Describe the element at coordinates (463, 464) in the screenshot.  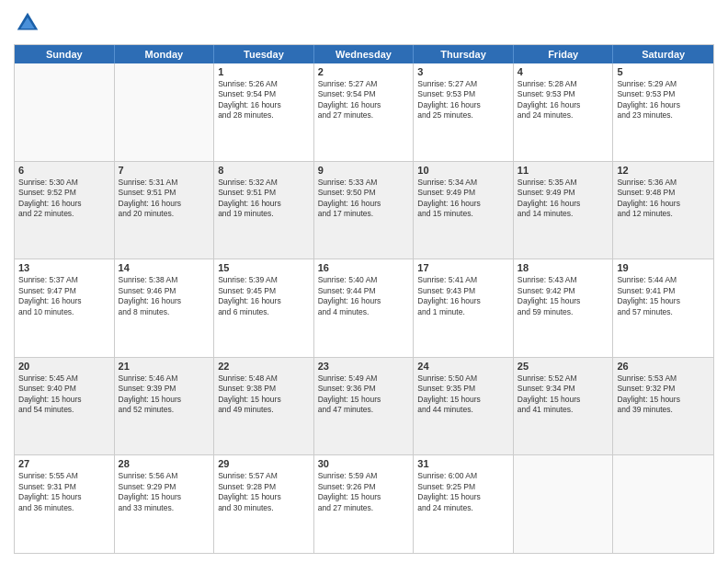
I see `day-number: 31` at that location.